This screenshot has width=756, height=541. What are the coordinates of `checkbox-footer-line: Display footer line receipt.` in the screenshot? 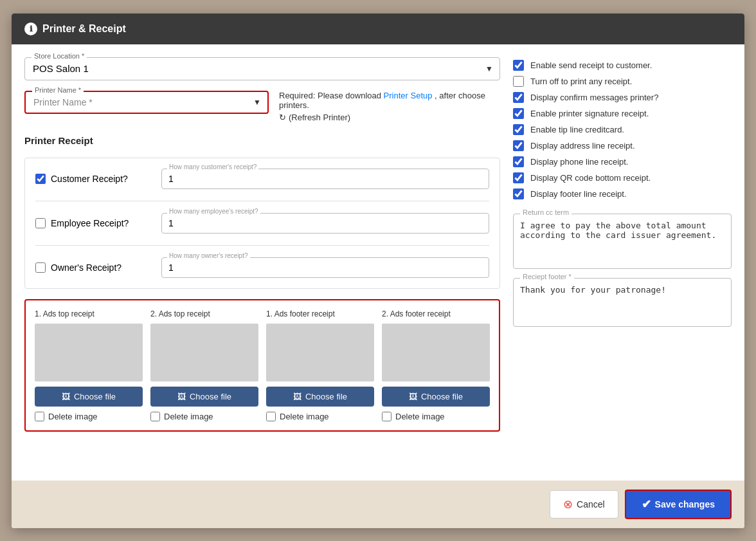 It's located at (622, 194).